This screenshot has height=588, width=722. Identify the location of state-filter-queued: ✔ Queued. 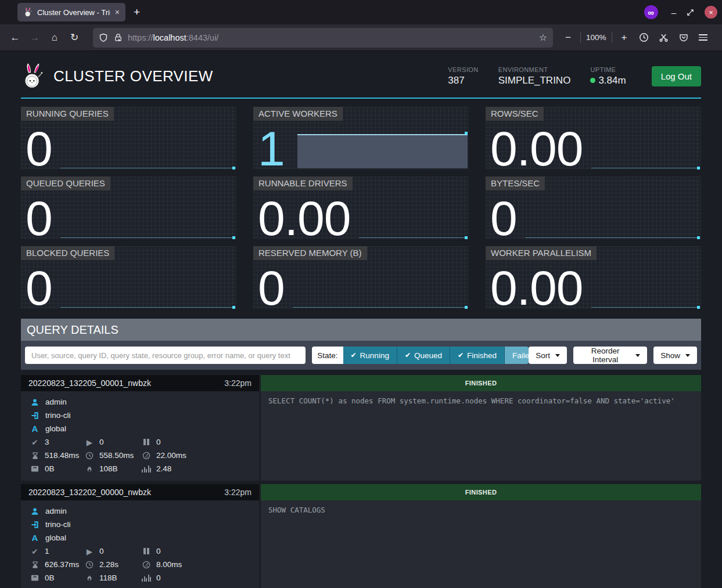
(424, 355).